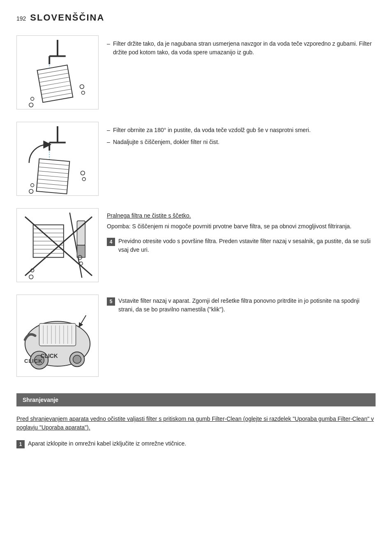 This screenshot has width=392, height=557. Describe the element at coordinates (49, 356) in the screenshot. I see `svg-text: CLICK` at that location.